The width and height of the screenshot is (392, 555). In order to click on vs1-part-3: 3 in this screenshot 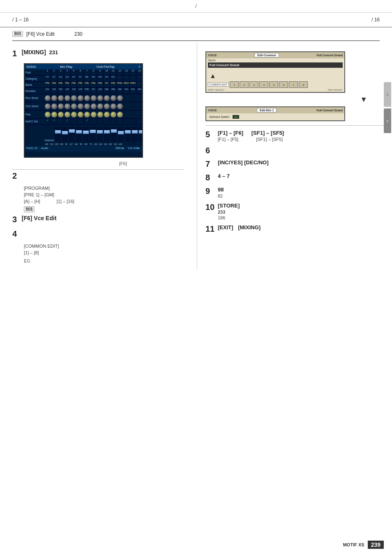, I will do `click(254, 85)`.